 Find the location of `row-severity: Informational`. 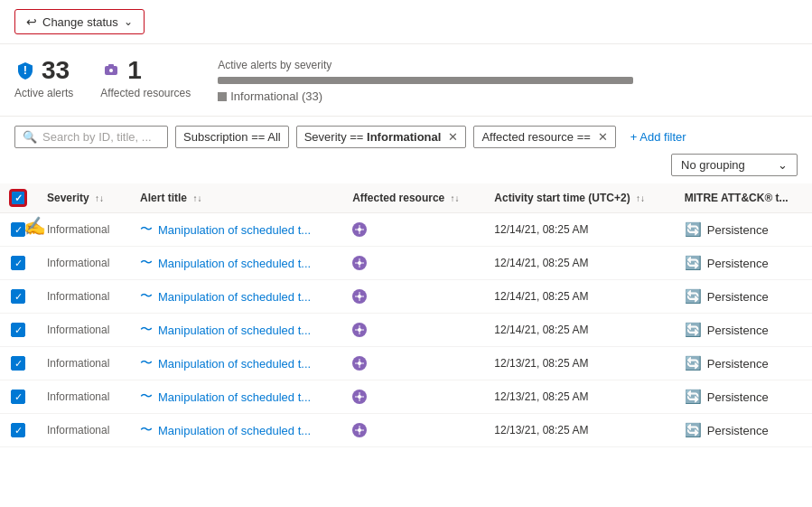

row-severity: Informational is located at coordinates (83, 264).